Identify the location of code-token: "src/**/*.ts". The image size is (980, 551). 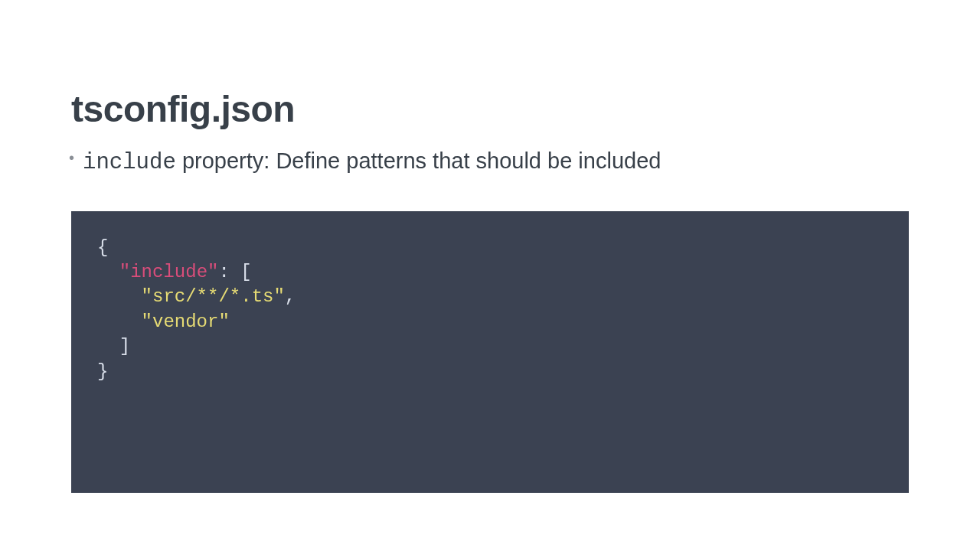
(213, 297).